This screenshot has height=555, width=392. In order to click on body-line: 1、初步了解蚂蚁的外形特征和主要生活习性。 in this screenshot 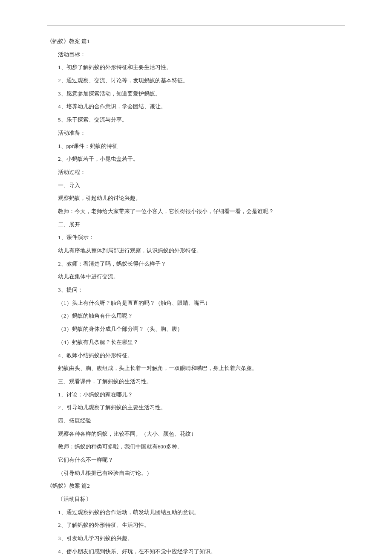, I will do `click(196, 67)`.